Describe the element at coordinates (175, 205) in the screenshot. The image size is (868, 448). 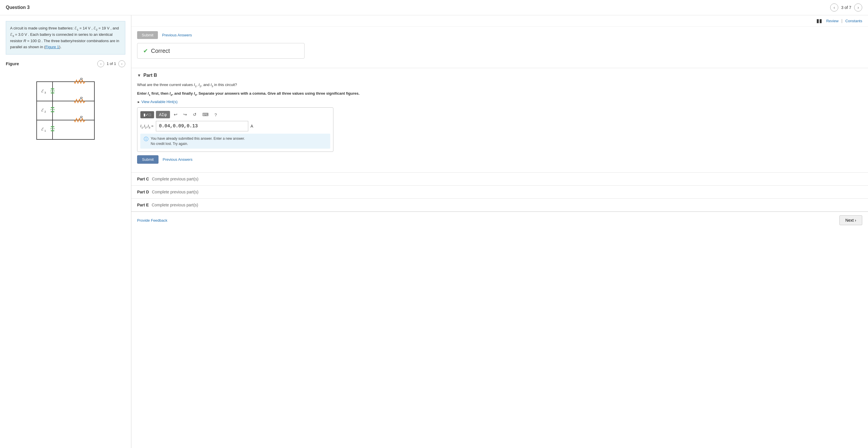
I see `part-e-status: Complete previous part(s)` at that location.